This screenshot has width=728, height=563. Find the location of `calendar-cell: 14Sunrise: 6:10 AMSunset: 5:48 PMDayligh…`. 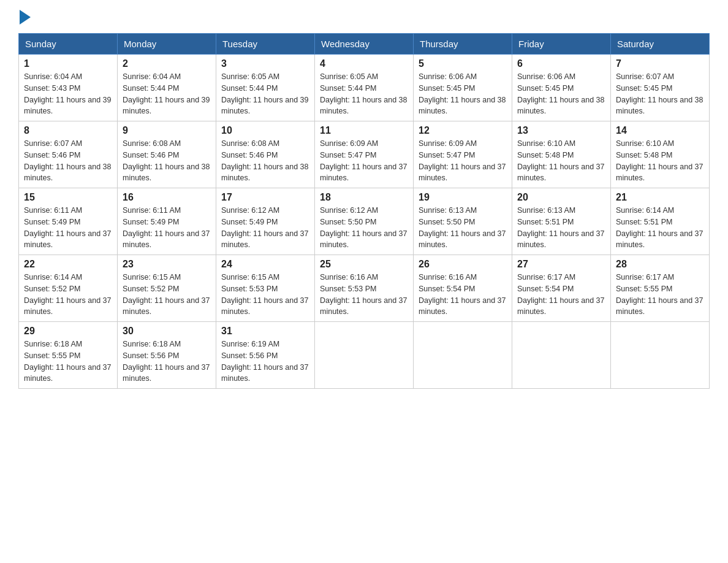

calendar-cell: 14Sunrise: 6:10 AMSunset: 5:48 PMDayligh… is located at coordinates (661, 155).